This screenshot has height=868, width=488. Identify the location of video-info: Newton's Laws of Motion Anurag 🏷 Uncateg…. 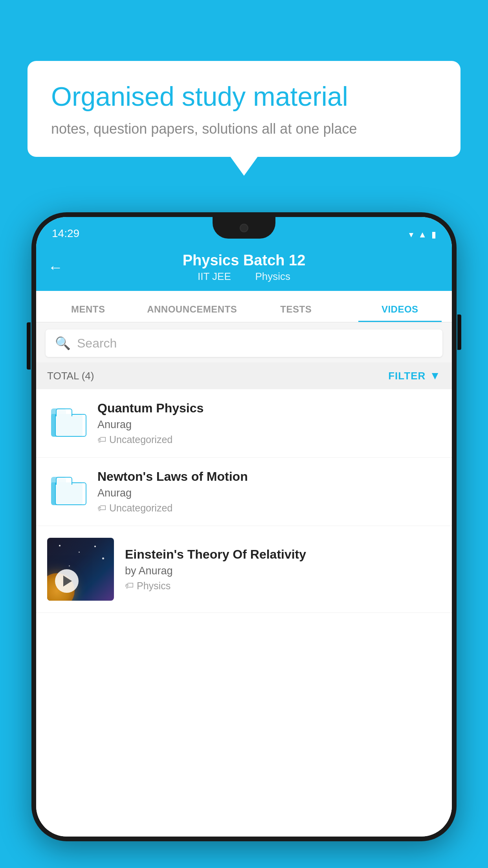
(269, 491).